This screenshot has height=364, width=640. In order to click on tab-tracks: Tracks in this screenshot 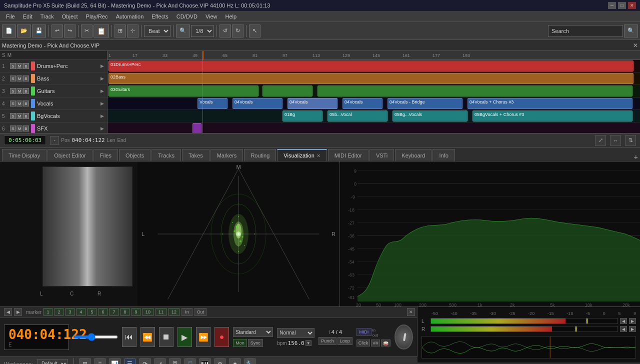, I will do `click(166, 155)`.